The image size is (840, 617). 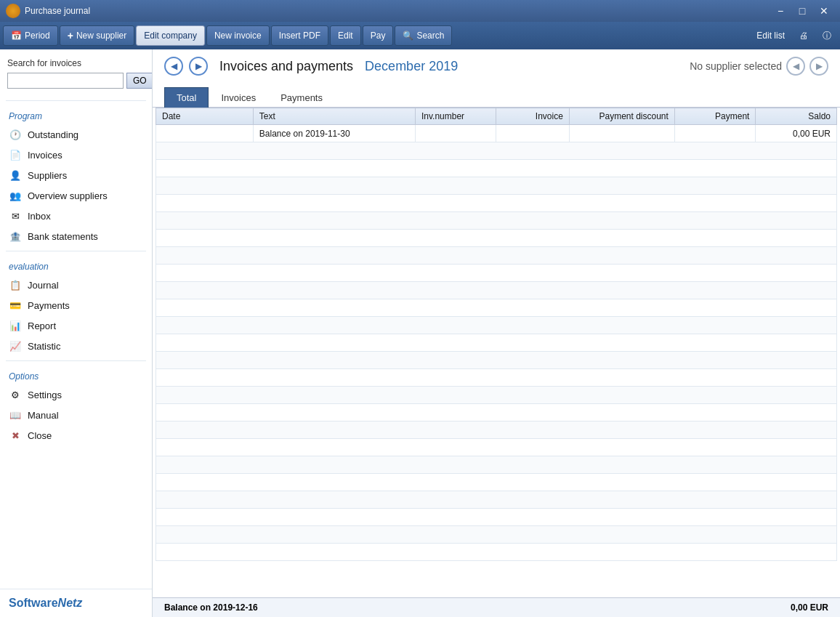 What do you see at coordinates (53, 135) in the screenshot?
I see `sidebar-item-label: Outstanding` at bounding box center [53, 135].